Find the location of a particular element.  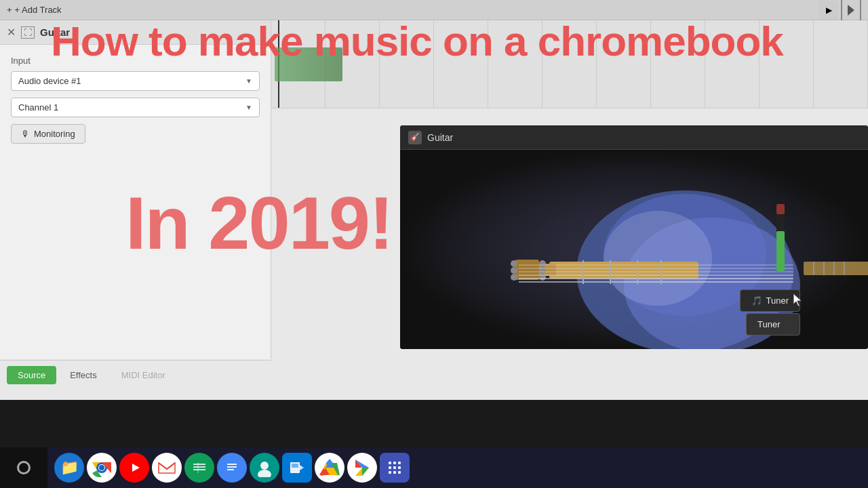

guitar-panel-header: 🎸 Guitar is located at coordinates (634, 138).